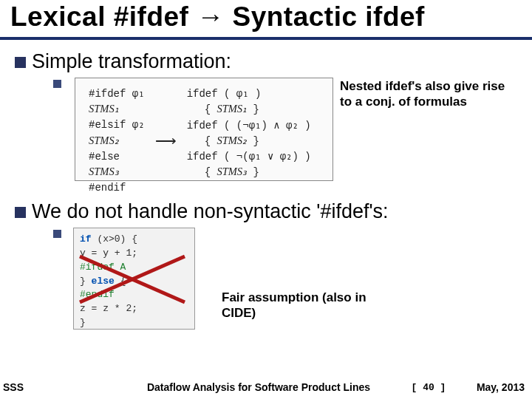  I want to click on footer-page: [ 40 ], so click(429, 387).